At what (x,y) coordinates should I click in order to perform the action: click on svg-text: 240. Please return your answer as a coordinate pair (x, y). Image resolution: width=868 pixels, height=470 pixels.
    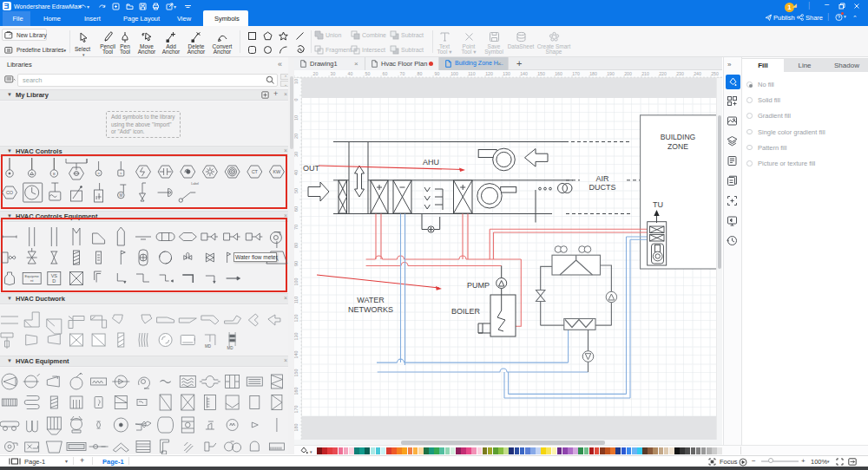
    Looking at the image, I should click on (698, 74).